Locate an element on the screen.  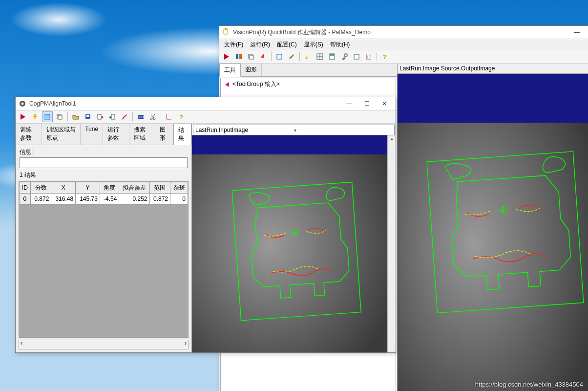
cut-icon is located at coordinates (153, 117).